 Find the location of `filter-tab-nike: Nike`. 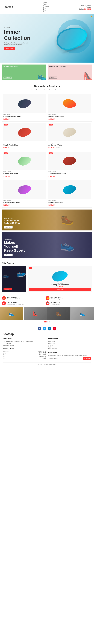

filter-tab-nike: Nike is located at coordinates (56, 90).